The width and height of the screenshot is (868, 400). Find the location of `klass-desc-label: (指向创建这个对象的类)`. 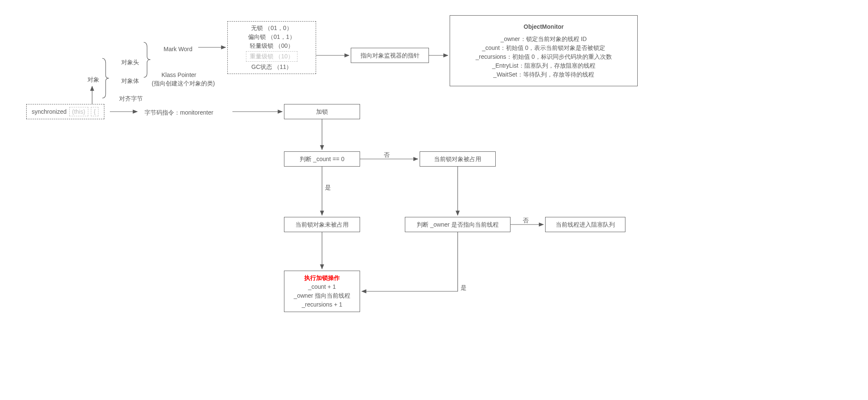

klass-desc-label: (指向创建这个对象的类) is located at coordinates (183, 84).